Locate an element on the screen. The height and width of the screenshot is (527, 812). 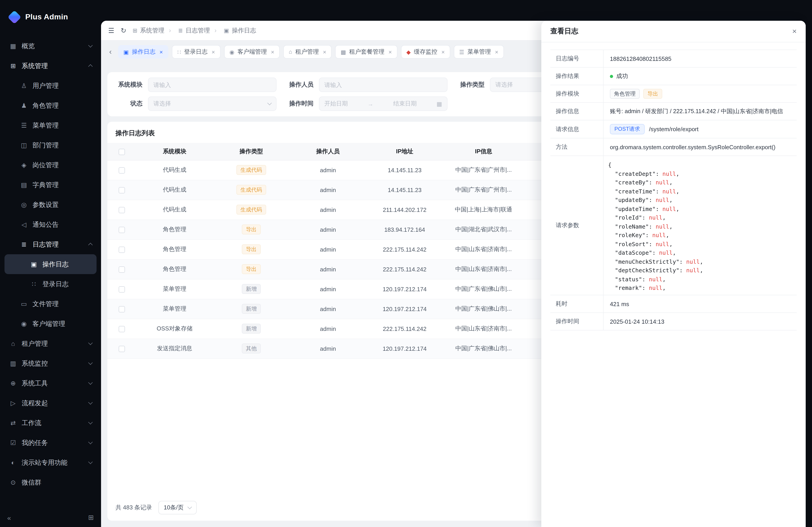
cell-ipinfo: 中国|湖北省|武汉市|... is located at coordinates (483, 229).